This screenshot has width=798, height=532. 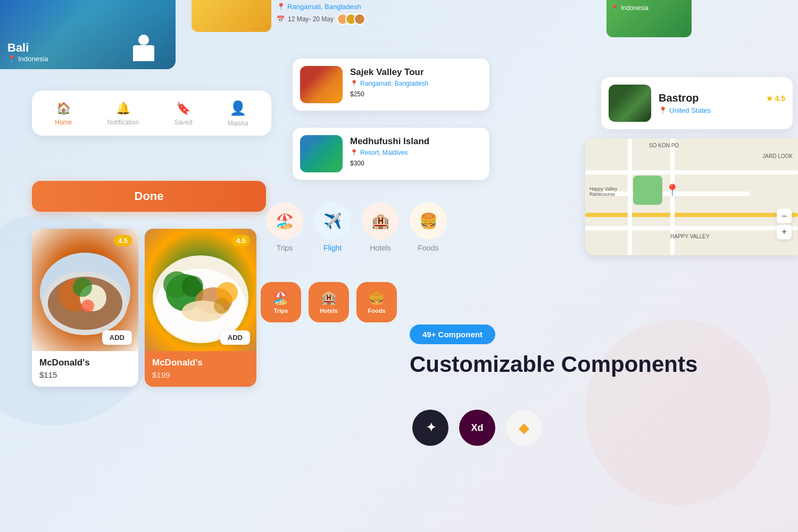 What do you see at coordinates (429, 248) in the screenshot?
I see `cat-foods-label: Foods` at bounding box center [429, 248].